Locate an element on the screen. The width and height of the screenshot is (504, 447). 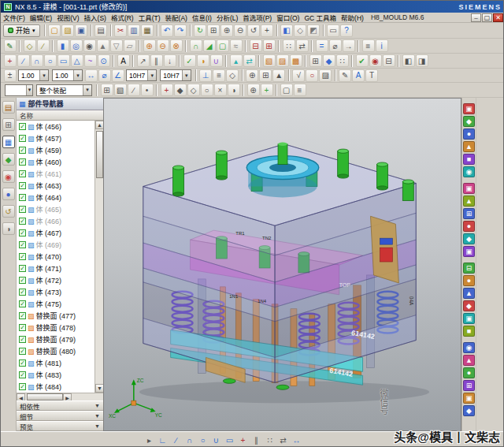
tool-icon-19: ◉ is located at coordinates (469, 348).